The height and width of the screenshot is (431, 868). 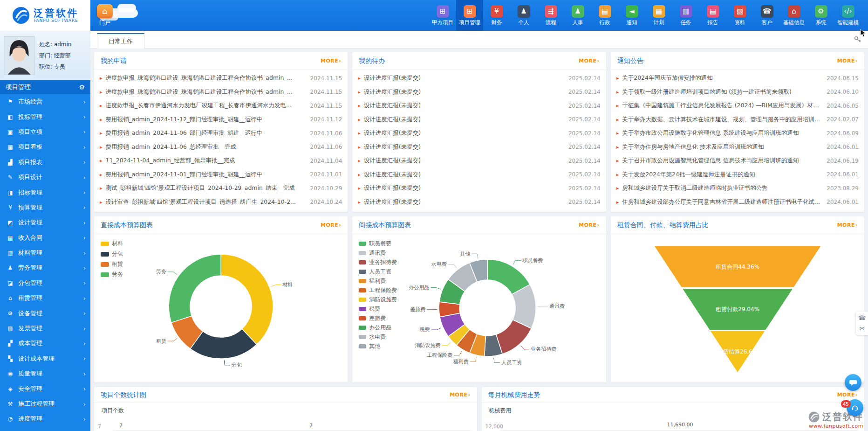 I want to click on mail-icon: ✉, so click(x=862, y=328).